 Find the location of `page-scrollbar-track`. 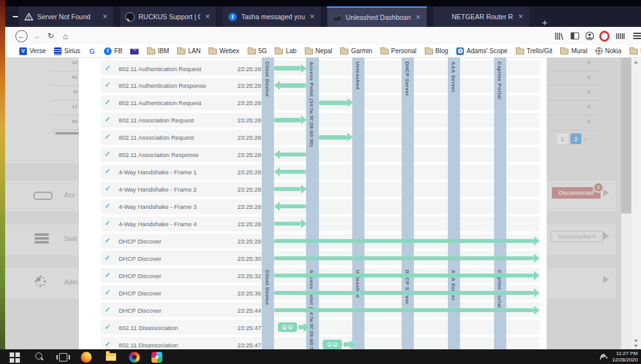

page-scrollbar-track is located at coordinates (637, 204).